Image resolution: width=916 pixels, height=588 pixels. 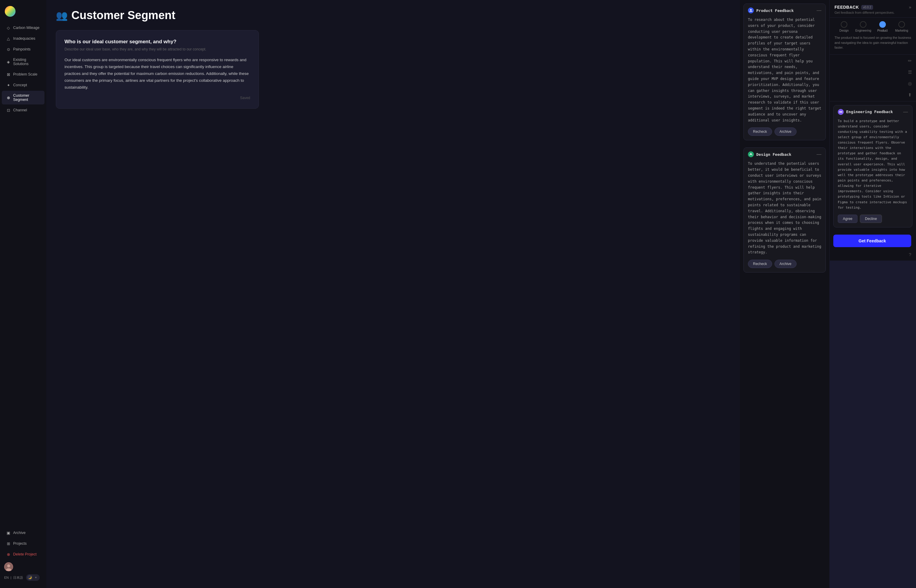 I want to click on problem-scale-icon: ⊠, so click(x=8, y=74).